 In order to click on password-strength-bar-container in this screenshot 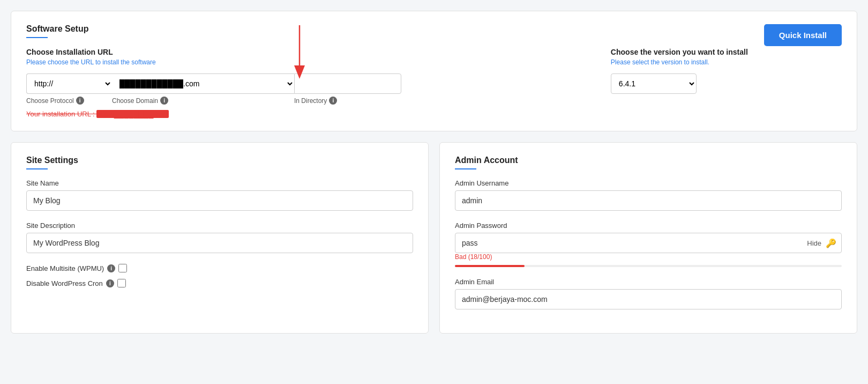, I will do `click(648, 266)`.